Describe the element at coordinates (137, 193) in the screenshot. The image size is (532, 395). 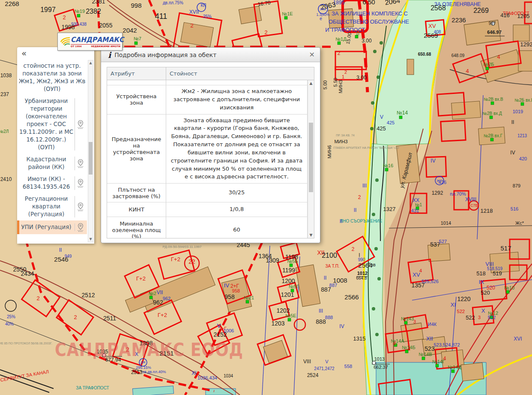
I see `attribute-cell: Плътност на застрояване (%)` at that location.